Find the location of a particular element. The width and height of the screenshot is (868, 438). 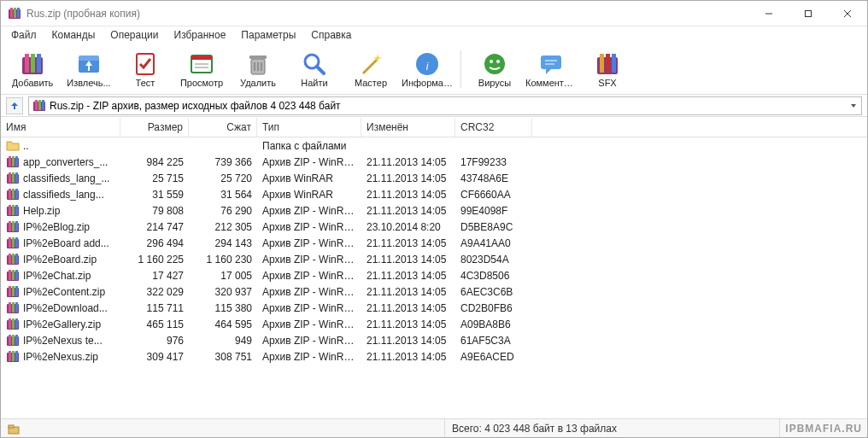

file-crc: 61AF5C3A is located at coordinates (494, 341).